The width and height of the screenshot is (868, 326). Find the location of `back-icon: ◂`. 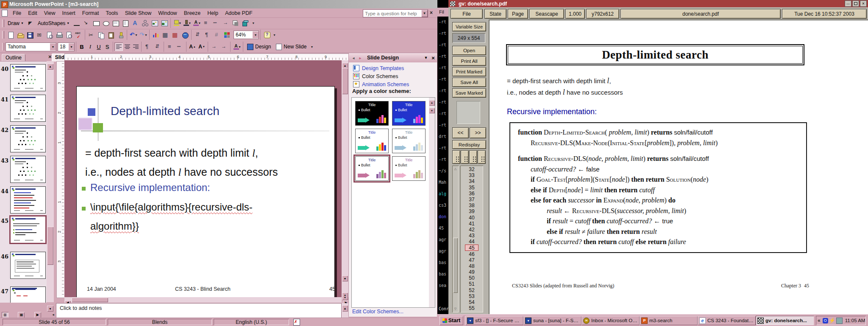

back-icon: ◂ is located at coordinates (353, 58).